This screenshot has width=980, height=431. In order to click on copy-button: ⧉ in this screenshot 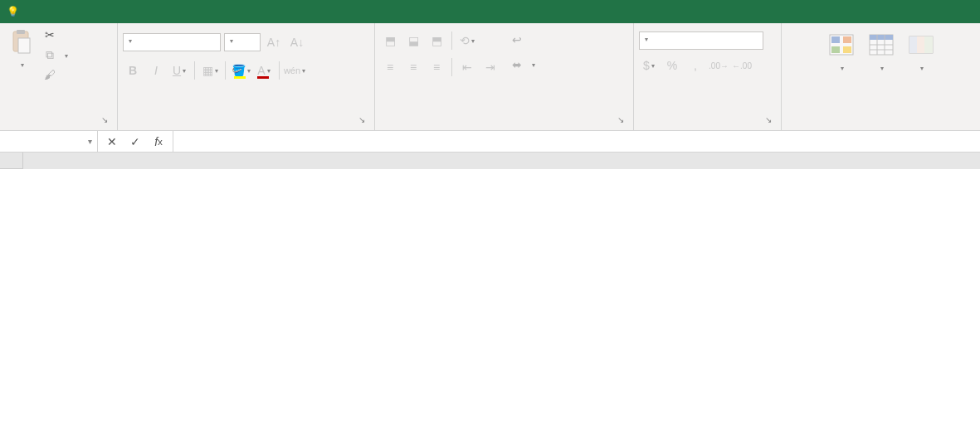, I will do `click(56, 55)`.